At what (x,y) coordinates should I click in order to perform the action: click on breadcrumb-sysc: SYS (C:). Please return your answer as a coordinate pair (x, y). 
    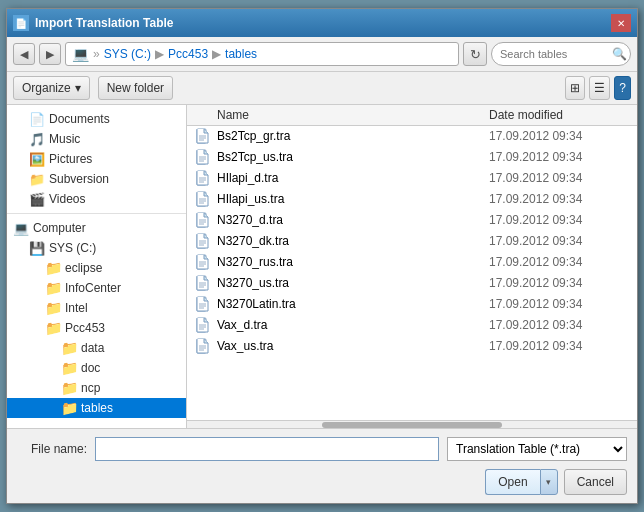
    Looking at the image, I should click on (128, 54).